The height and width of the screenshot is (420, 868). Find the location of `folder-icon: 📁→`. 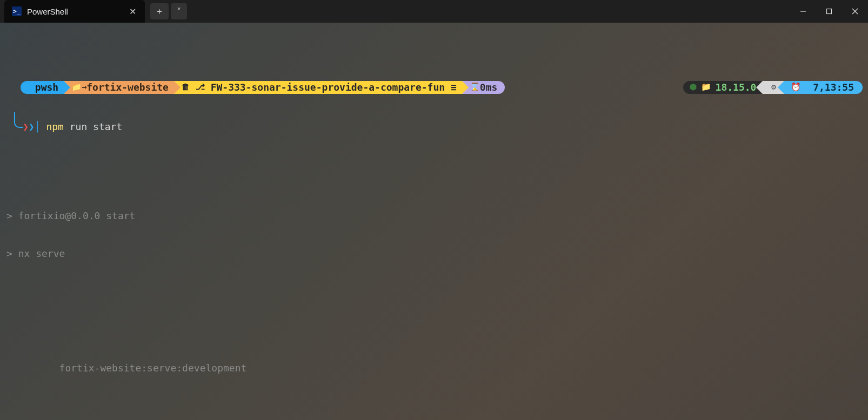

folder-icon: 📁→ is located at coordinates (79, 87).